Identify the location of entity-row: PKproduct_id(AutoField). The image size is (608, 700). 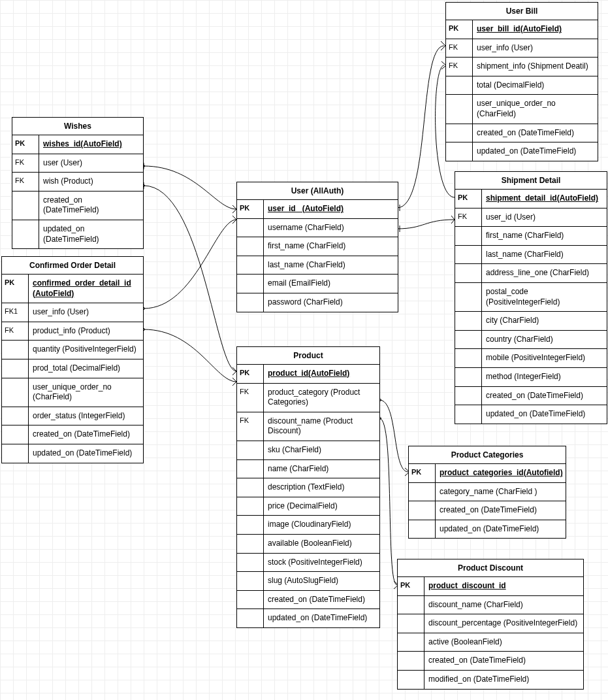
(308, 374).